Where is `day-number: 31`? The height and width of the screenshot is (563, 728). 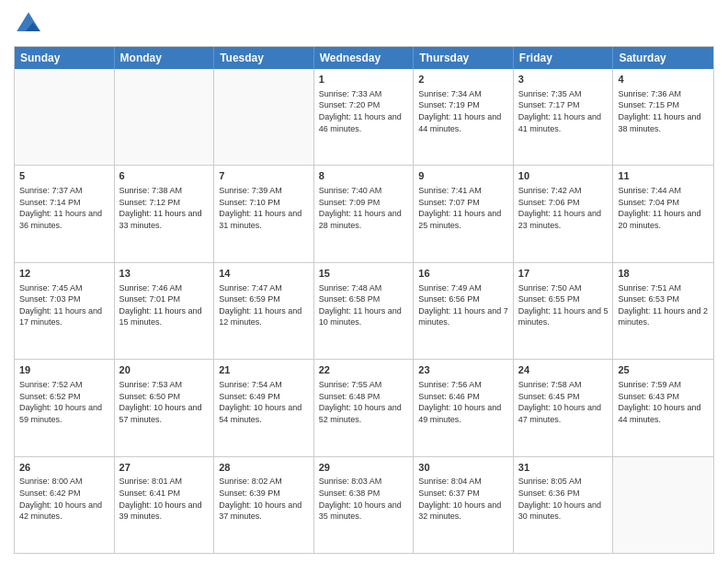 day-number: 31 is located at coordinates (563, 467).